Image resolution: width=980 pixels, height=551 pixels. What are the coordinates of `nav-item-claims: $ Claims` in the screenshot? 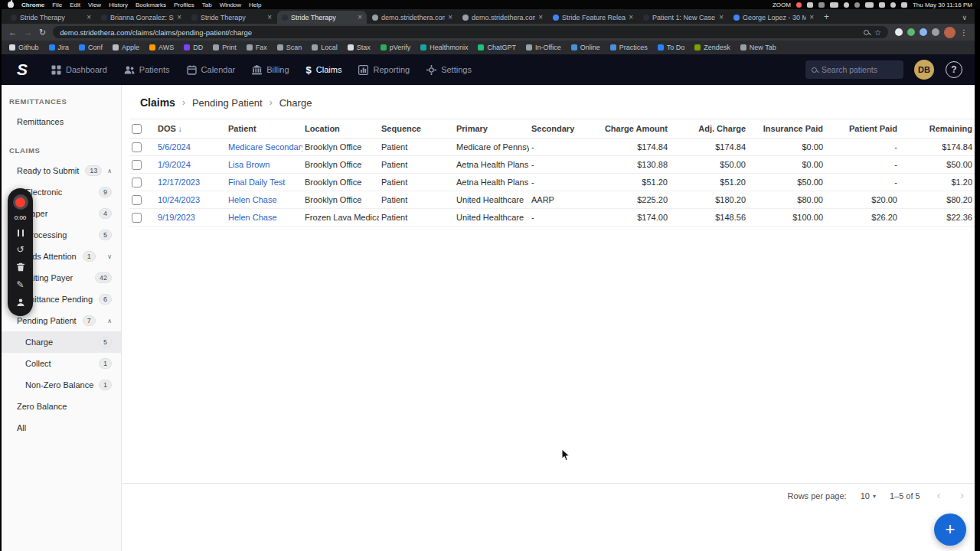 It's located at (325, 70).